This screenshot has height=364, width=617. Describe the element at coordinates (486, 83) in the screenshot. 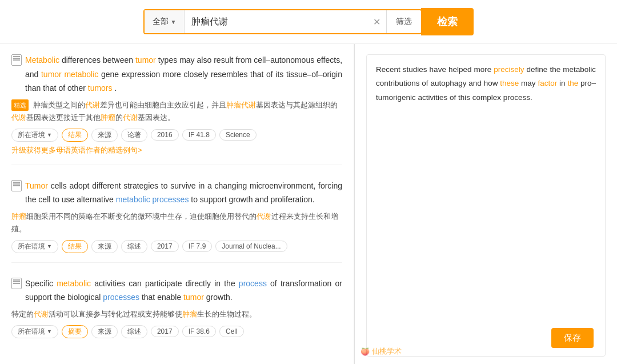

I see `side-panel-text: Recent studies have helped more precisel…` at that location.